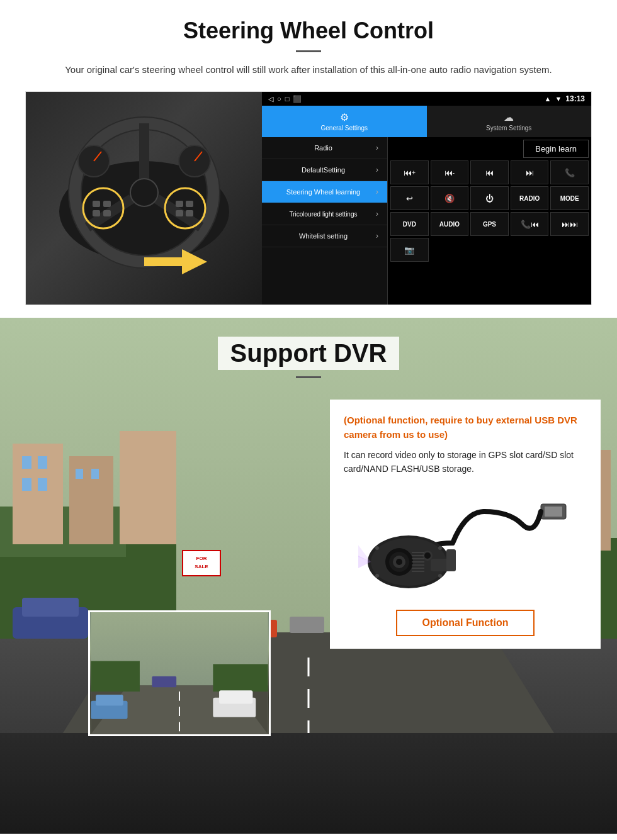  Describe the element at coordinates (490, 198) in the screenshot. I see `ctrl-power: ⏻` at that location.